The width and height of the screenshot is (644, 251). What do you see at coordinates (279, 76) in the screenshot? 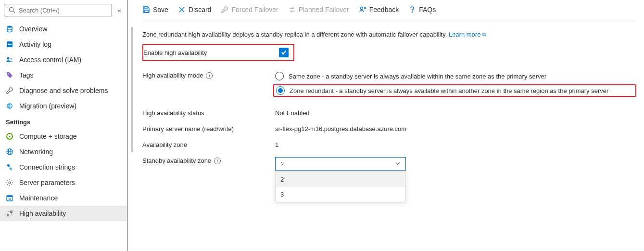
I see `radio-unselected-icon` at bounding box center [279, 76].